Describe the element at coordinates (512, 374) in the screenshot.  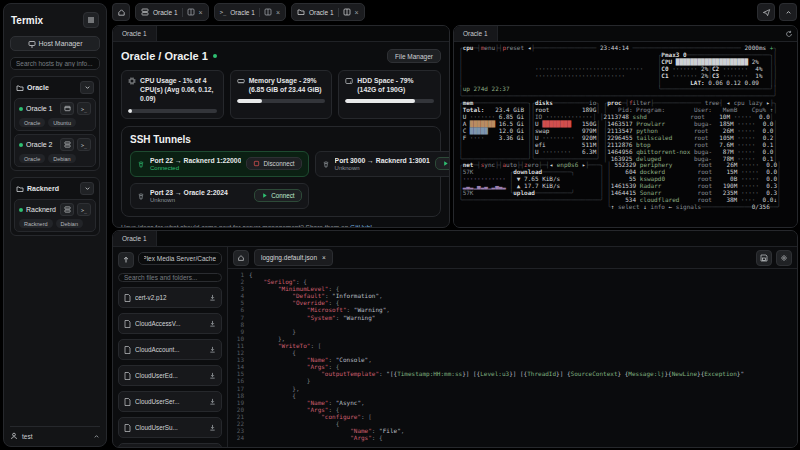
I see `code-line: 15 "outputTemplate": "[{Timestamp:HH:mm:…` at that location.